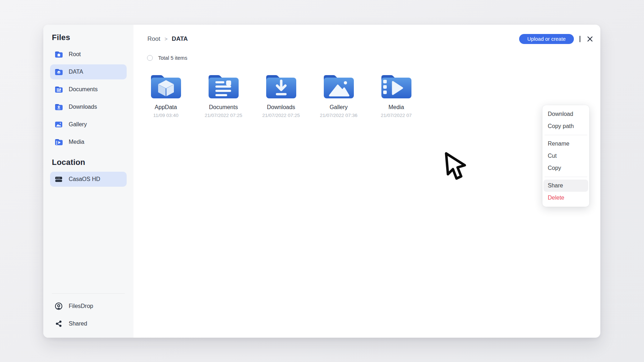  What do you see at coordinates (224, 86) in the screenshot?
I see `documents-lines-folder-icon` at bounding box center [224, 86].